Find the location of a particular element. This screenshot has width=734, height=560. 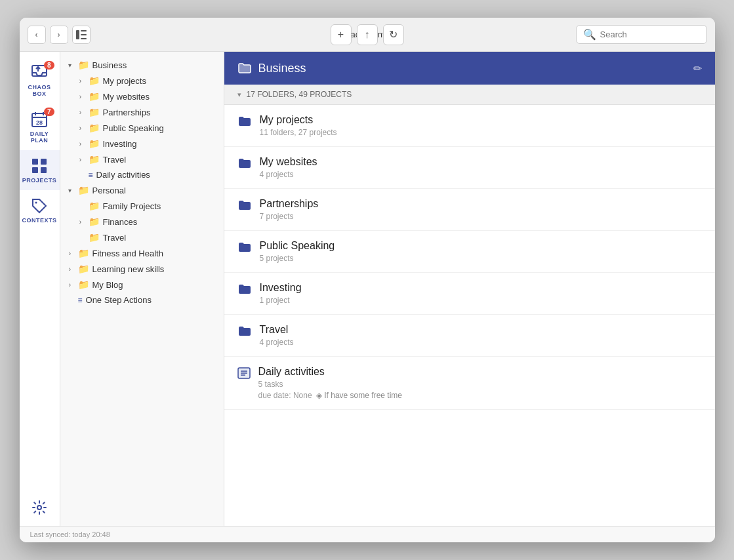

content-item-partnerships: Partnerships 7 projects is located at coordinates (470, 210).